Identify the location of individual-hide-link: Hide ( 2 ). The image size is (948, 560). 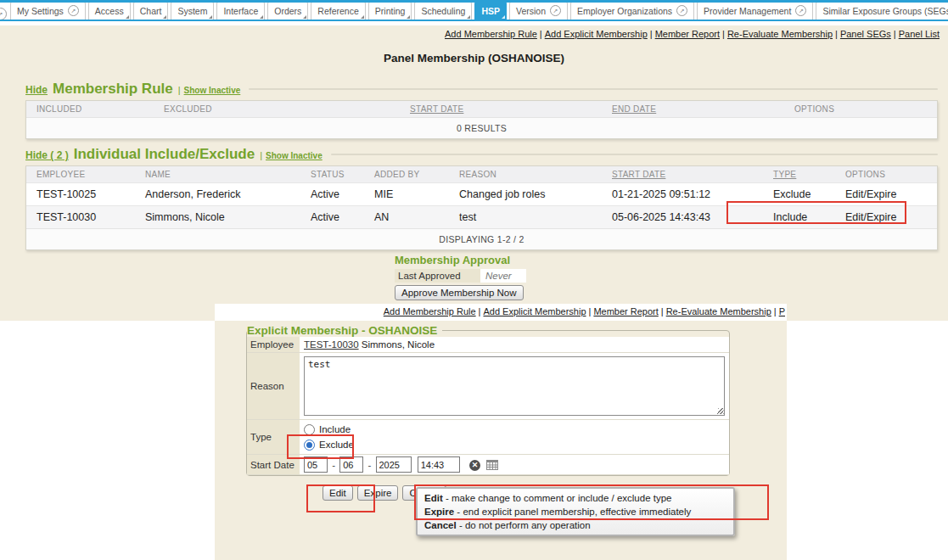
(48, 155).